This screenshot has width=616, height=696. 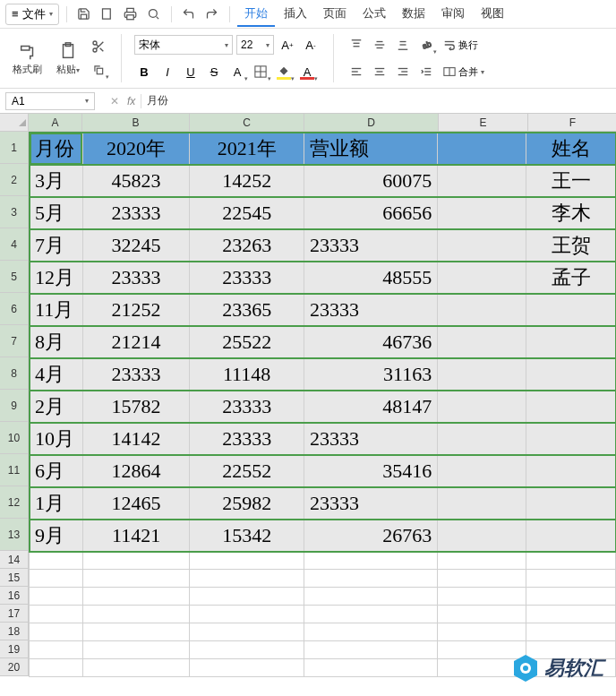 I want to click on bold-button: B, so click(x=144, y=72).